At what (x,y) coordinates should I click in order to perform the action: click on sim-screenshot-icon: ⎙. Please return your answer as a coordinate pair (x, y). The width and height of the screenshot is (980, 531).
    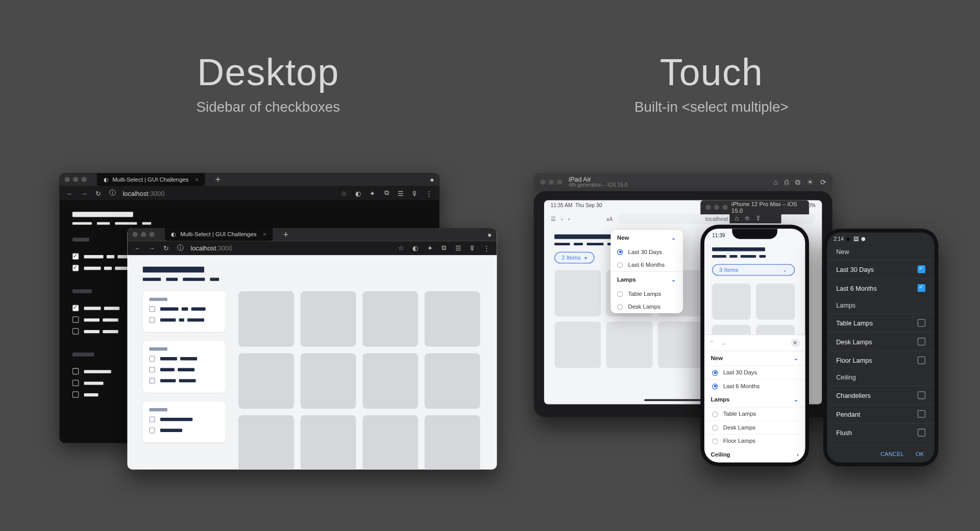
    Looking at the image, I should click on (787, 182).